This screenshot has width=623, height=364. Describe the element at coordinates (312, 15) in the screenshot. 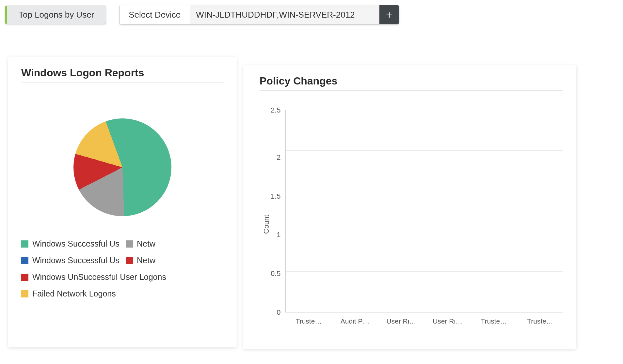

I see `top-toolbar: Top Logons by User Select Device WIN-JLD…` at that location.